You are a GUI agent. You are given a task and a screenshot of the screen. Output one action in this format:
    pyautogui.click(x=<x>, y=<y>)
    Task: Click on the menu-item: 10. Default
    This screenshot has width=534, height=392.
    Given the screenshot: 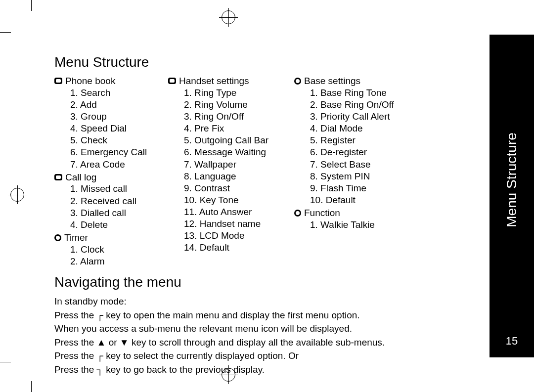 What is the action you would take?
    pyautogui.click(x=361, y=200)
    